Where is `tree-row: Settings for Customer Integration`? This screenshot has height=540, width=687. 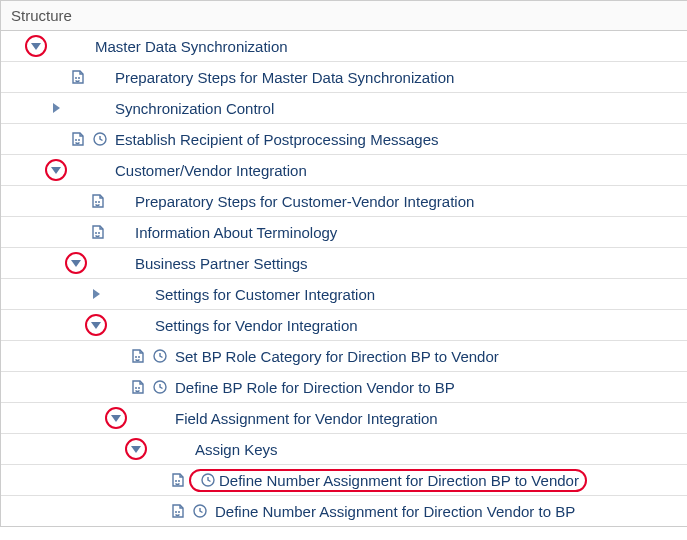
tree-row: Settings for Customer Integration is located at coordinates (344, 294).